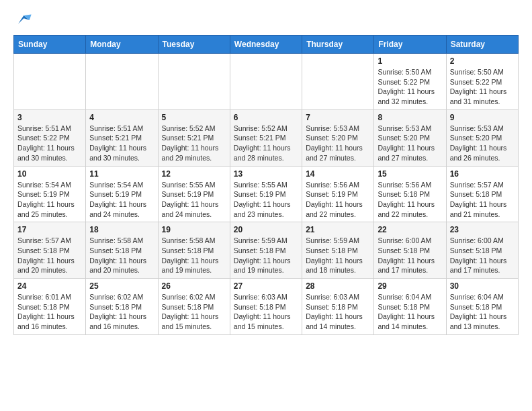  I want to click on calendar-cell: 25Sunrise: 6:02 AM Sunset: 5:18 PM Dayli…, so click(122, 307).